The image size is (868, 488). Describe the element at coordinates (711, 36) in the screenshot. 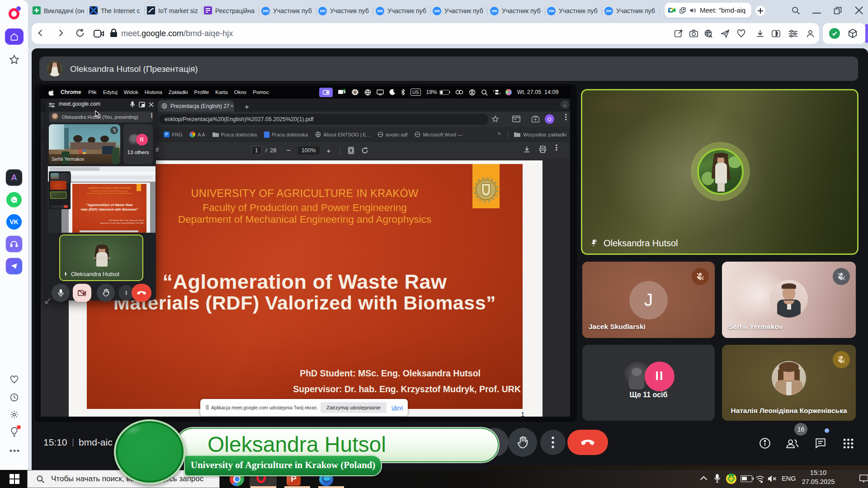

I see `svg-text: A` at that location.